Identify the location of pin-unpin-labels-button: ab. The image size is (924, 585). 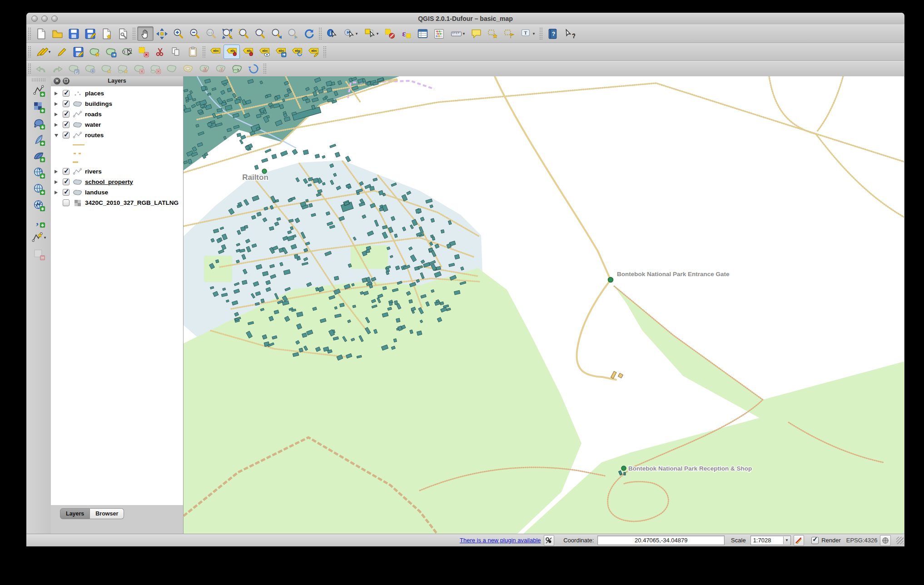
(232, 52).